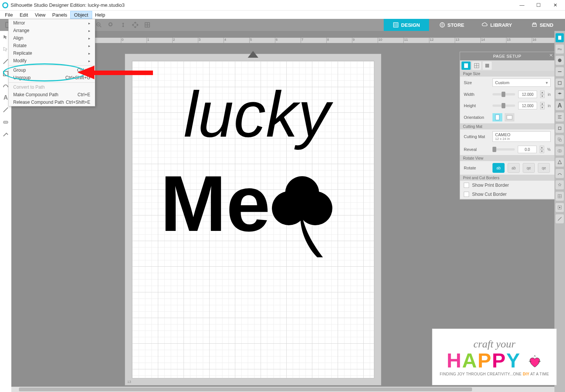 The height and width of the screenshot is (392, 565). I want to click on reveal-slider, so click(504, 149).